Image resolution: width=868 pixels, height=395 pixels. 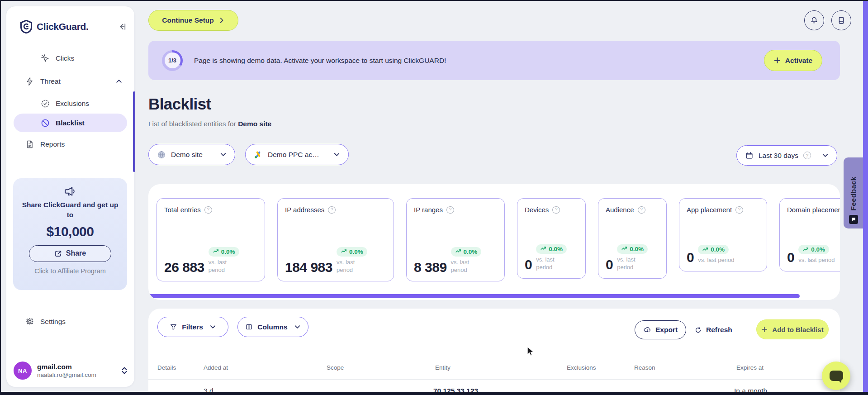 What do you see at coordinates (71, 321) in the screenshot?
I see `sidebar-item-settings: Settings` at bounding box center [71, 321].